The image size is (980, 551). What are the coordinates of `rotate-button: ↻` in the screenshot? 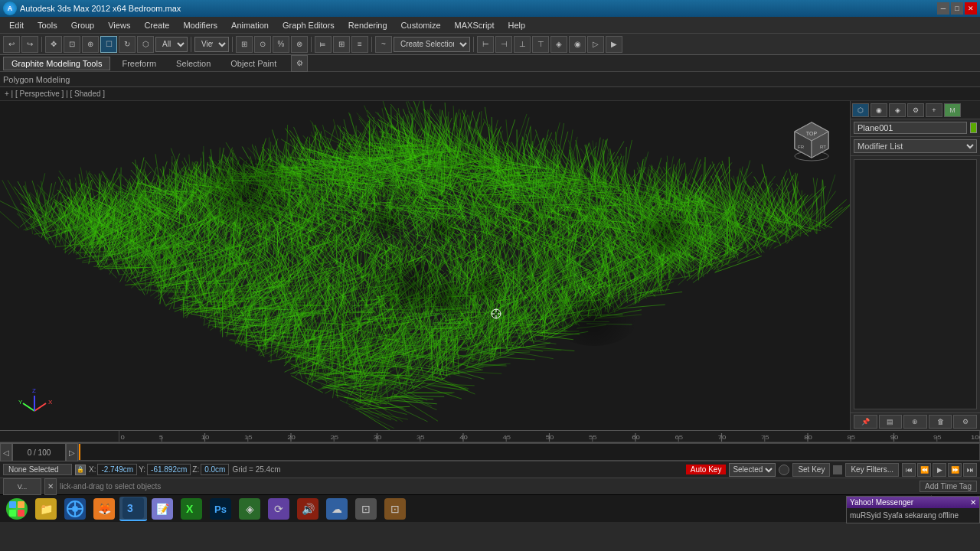 It's located at (127, 44).